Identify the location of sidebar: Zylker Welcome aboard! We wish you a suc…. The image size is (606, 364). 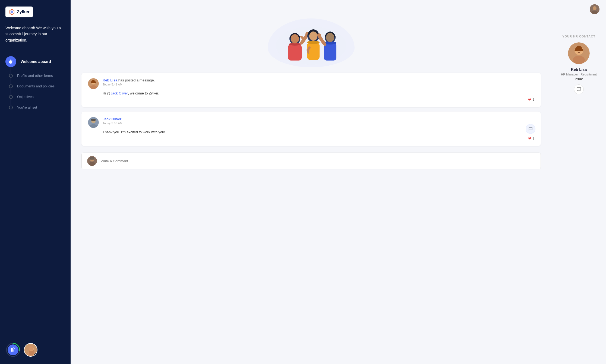
(35, 182).